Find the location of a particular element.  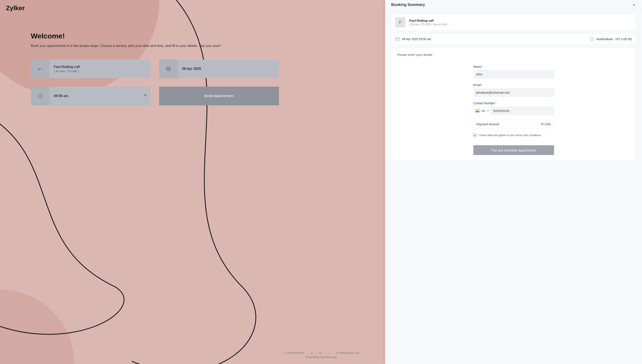

phone-label: Contact Number* is located at coordinates (514, 103).